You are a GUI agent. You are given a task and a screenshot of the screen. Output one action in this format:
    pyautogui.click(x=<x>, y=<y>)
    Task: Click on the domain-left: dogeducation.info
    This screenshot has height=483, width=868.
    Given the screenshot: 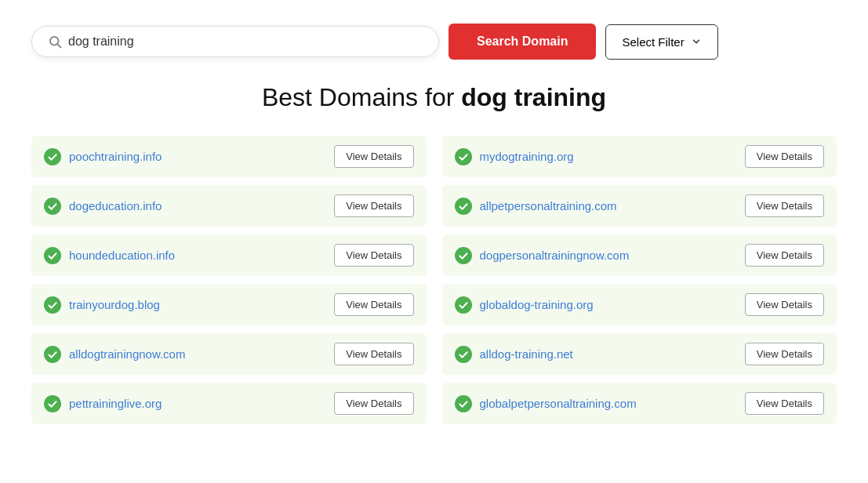 What is the action you would take?
    pyautogui.click(x=103, y=206)
    